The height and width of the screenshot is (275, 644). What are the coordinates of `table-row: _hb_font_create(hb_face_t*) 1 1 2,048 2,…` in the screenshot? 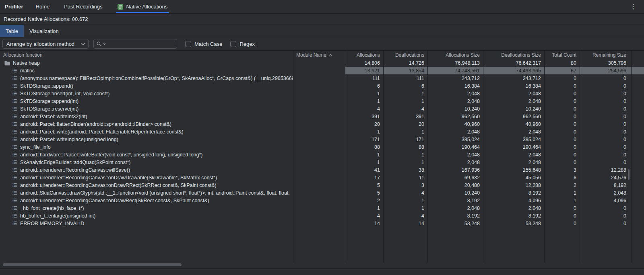 It's located at (322, 208).